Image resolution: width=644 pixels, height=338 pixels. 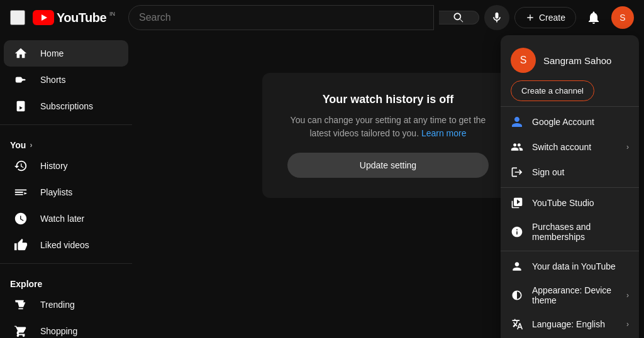 I want to click on logo-text: YouTube, so click(x=82, y=18).